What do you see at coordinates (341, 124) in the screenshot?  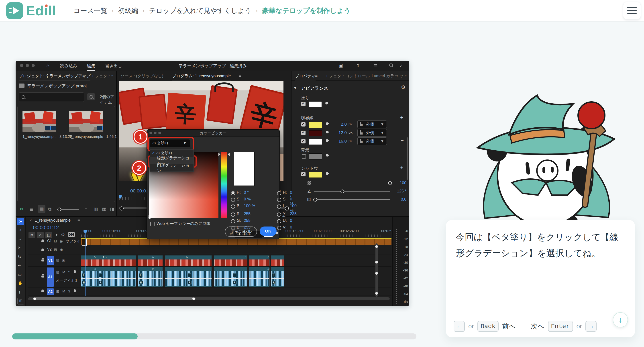 I see `stroke-width-value: 2.0` at bounding box center [341, 124].